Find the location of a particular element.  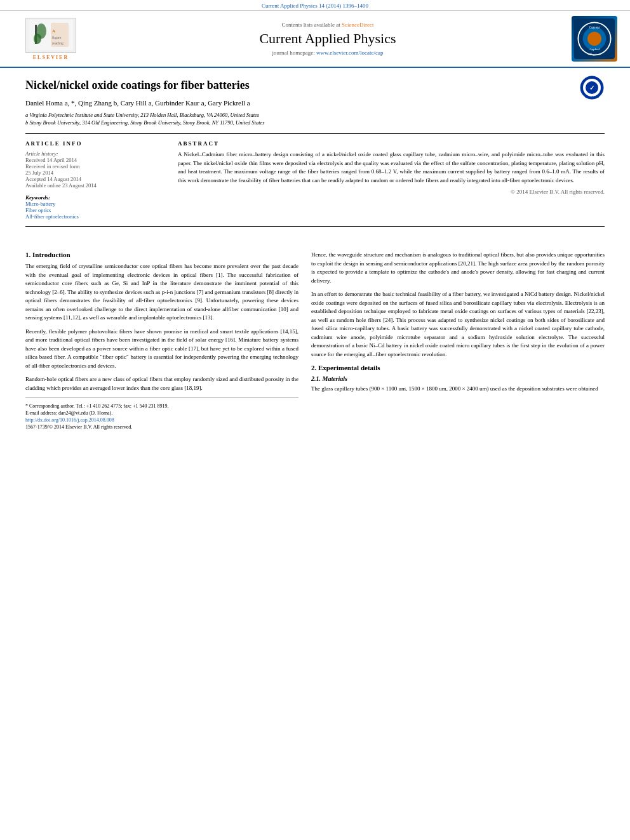

affiliations: a Virginia Polytechnic Institute and Sta… is located at coordinates (315, 119).